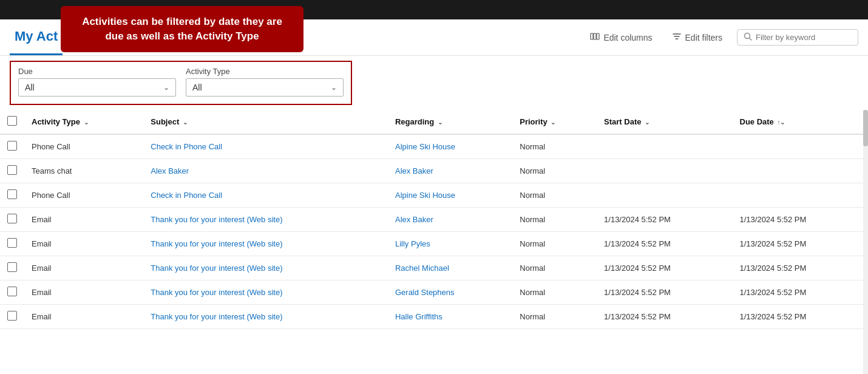 This screenshot has height=374, width=868. Describe the element at coordinates (12, 121) in the screenshot. I see `select-all-checkbox` at that location.